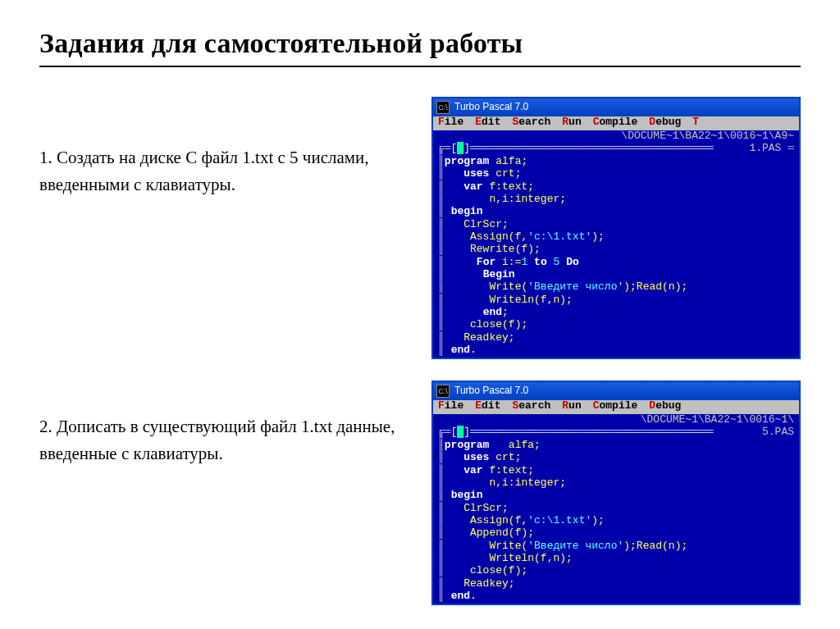  What do you see at coordinates (224, 148) in the screenshot?
I see `task-1-text: 1. Создать на диске С файл 1.txt с 5 чис…` at bounding box center [224, 148].